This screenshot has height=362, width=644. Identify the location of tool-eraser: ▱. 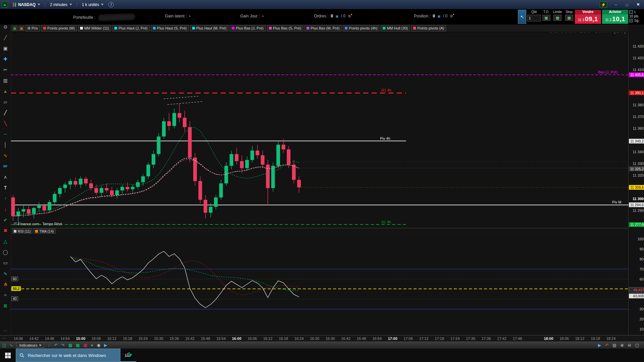
(5, 102).